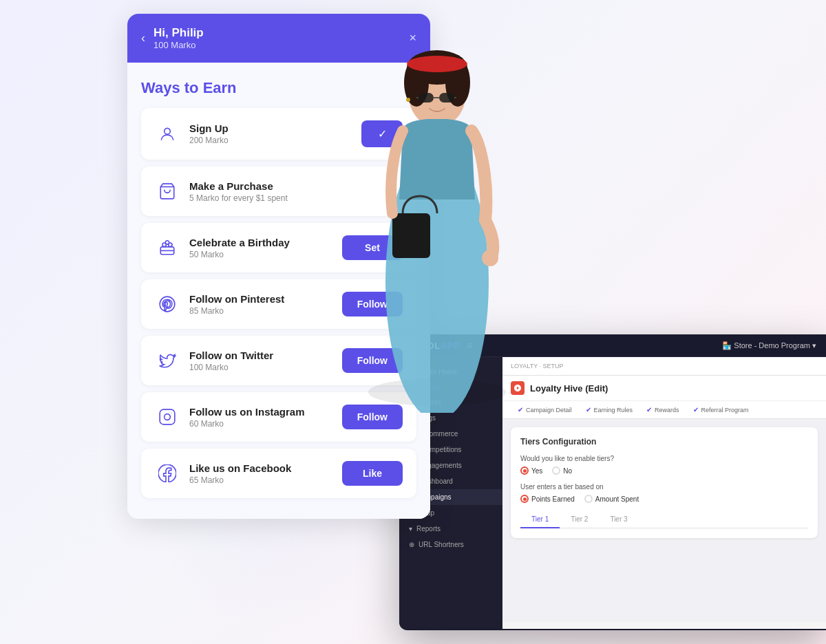  I want to click on radio-no-label: No, so click(567, 471).